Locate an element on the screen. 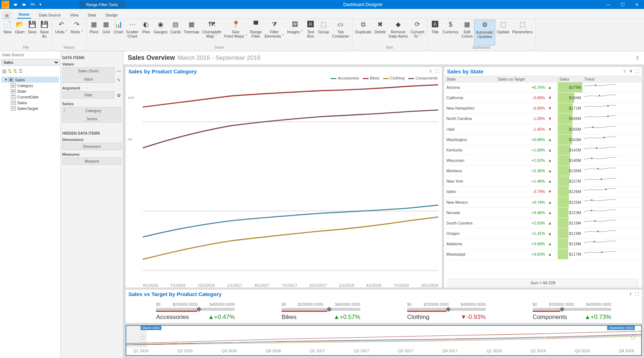 This screenshot has height=358, width=644. ribbon-choropleth-map-: 🗺ChoroplethMap ˅ is located at coordinates (212, 33).